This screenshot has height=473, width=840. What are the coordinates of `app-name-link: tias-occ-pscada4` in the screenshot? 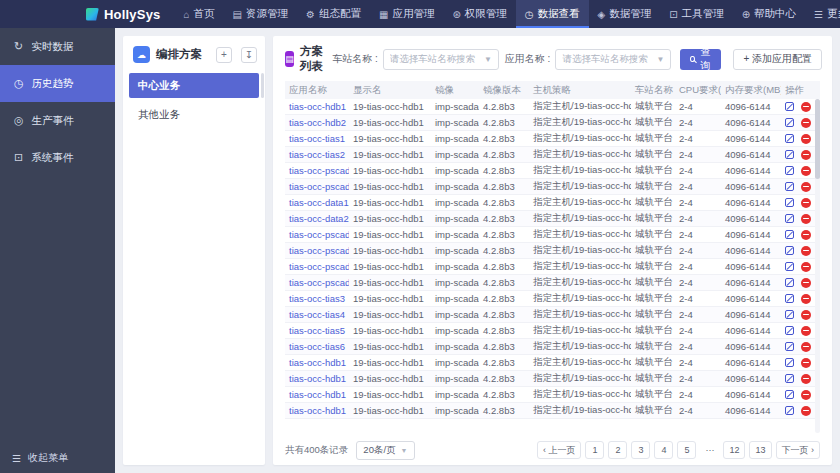 It's located at (319, 250).